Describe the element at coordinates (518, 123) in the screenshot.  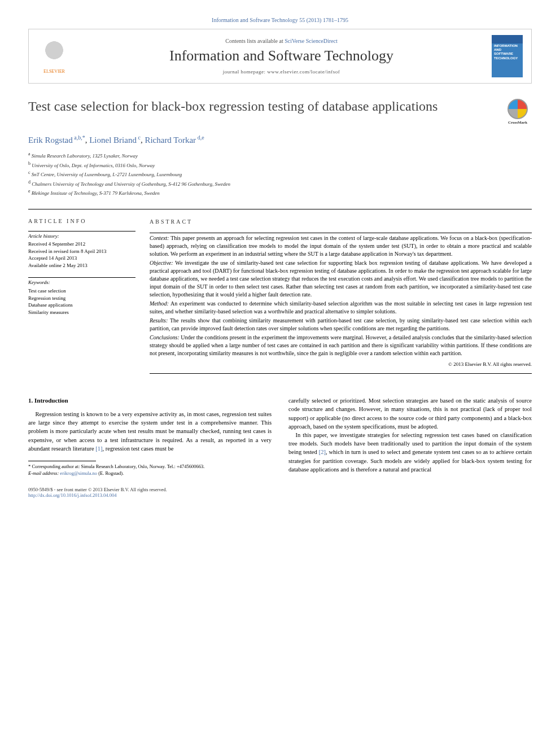
I see `crossmark-label: CrossMark` at that location.